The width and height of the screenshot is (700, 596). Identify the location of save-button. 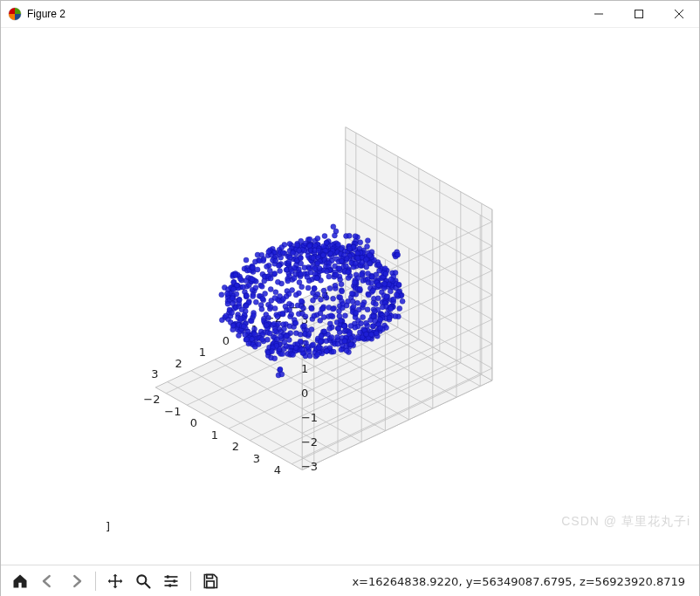
(210, 581).